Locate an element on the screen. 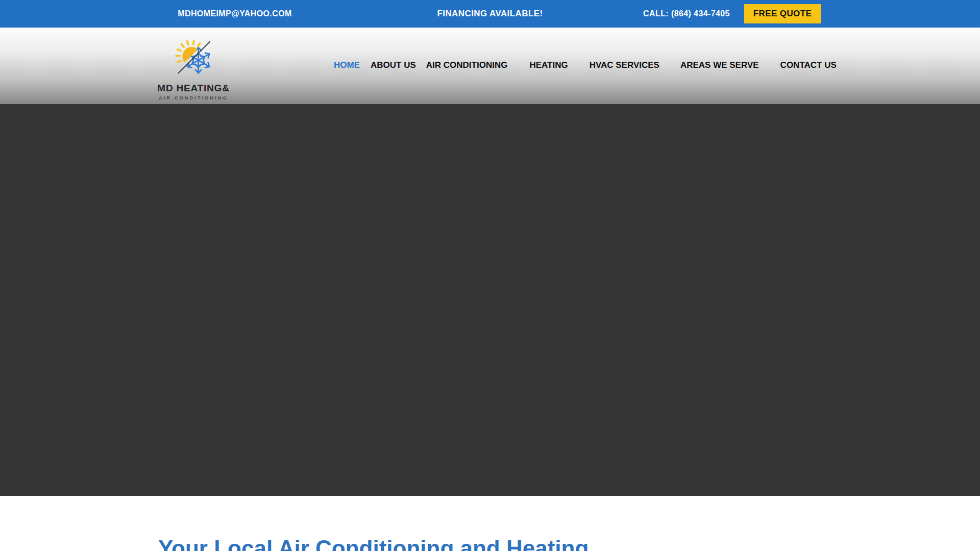 The height and width of the screenshot is (551, 980). logo-title: MD HEATING& is located at coordinates (193, 88).